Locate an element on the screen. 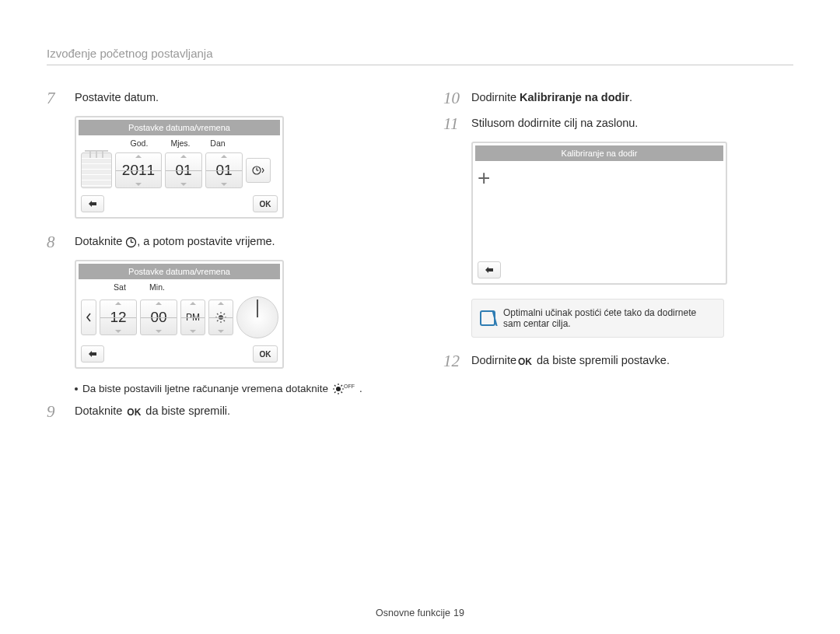 The image size is (840, 634). label-day: Dan is located at coordinates (218, 143).